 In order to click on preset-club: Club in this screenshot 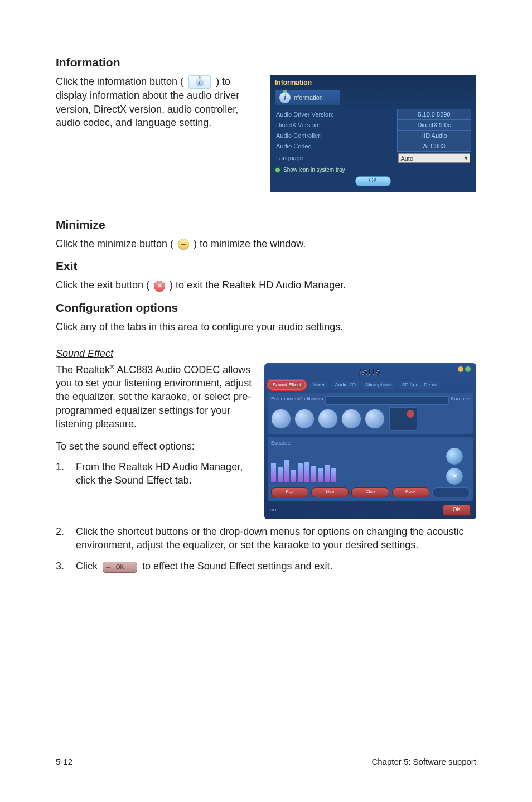, I will do `click(370, 492)`.